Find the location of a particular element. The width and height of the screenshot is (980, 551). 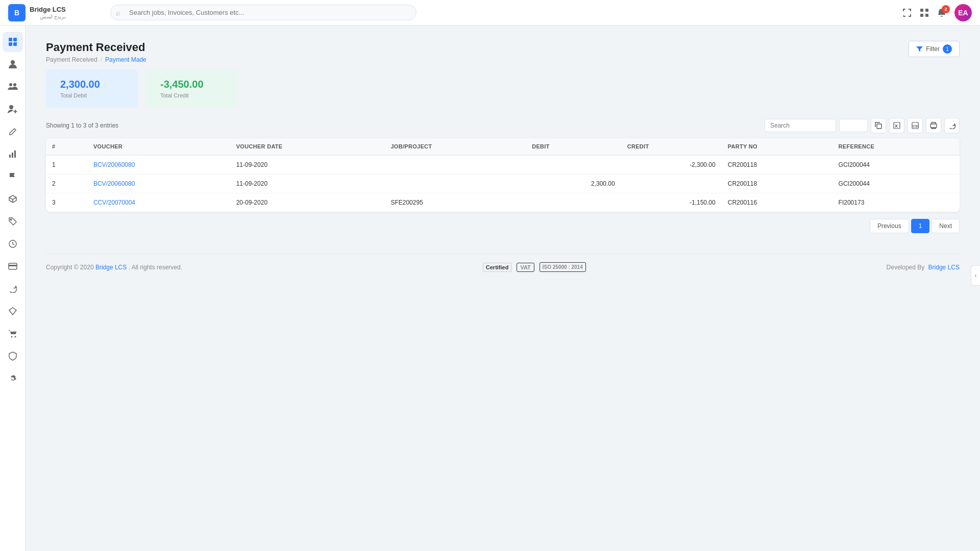

developed-by-text: Developed By is located at coordinates (905, 267).